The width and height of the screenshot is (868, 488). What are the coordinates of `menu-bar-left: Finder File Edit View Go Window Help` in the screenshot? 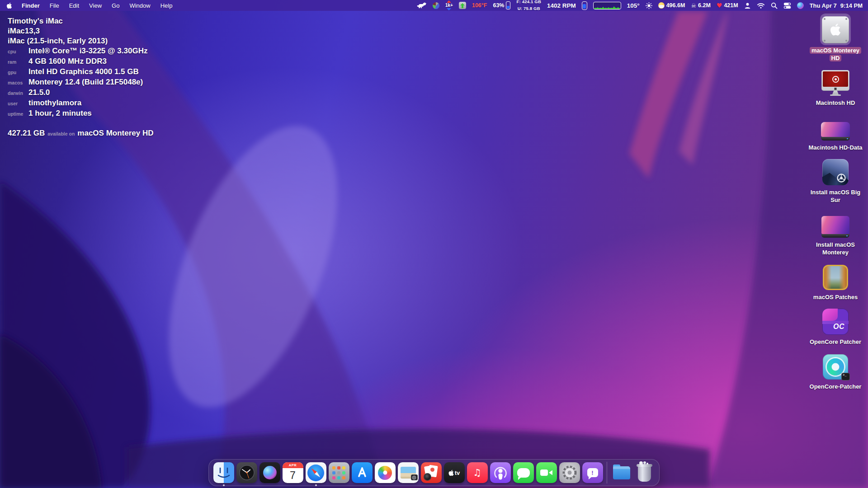 It's located at (91, 5).